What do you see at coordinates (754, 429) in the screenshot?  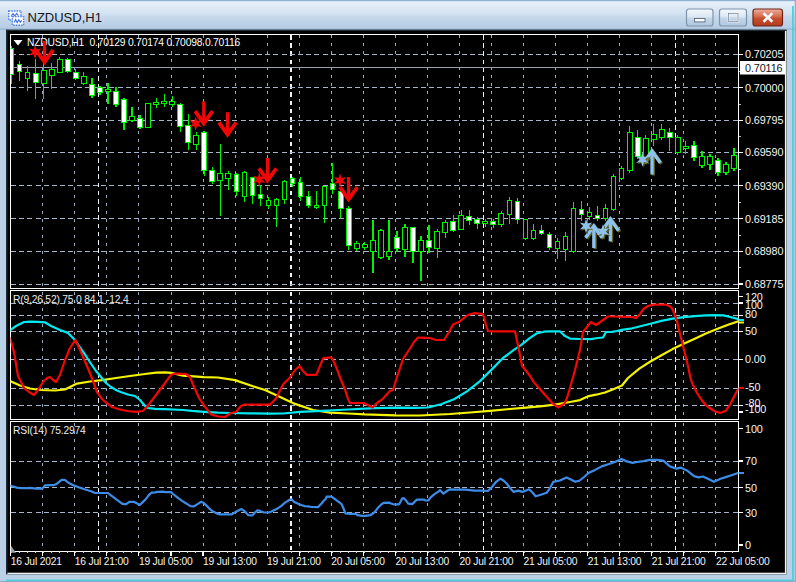 I see `svg-text: 100` at bounding box center [754, 429].